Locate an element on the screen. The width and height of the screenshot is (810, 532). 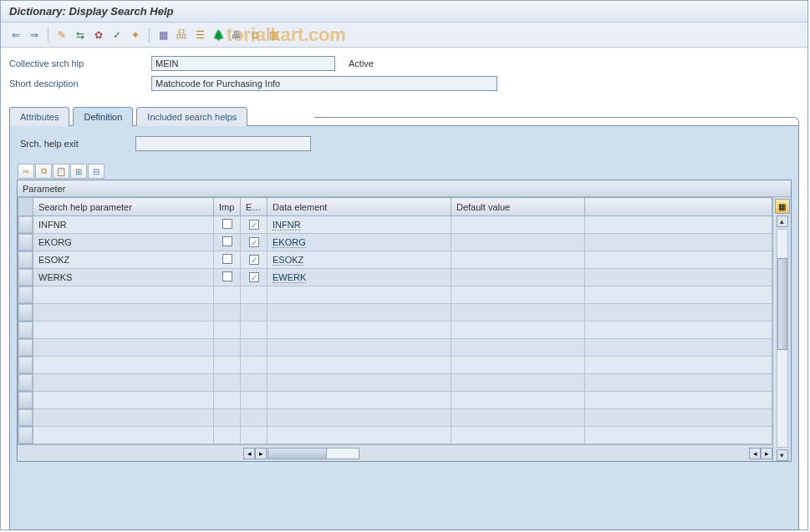
check-icon: ✓ is located at coordinates (117, 35).